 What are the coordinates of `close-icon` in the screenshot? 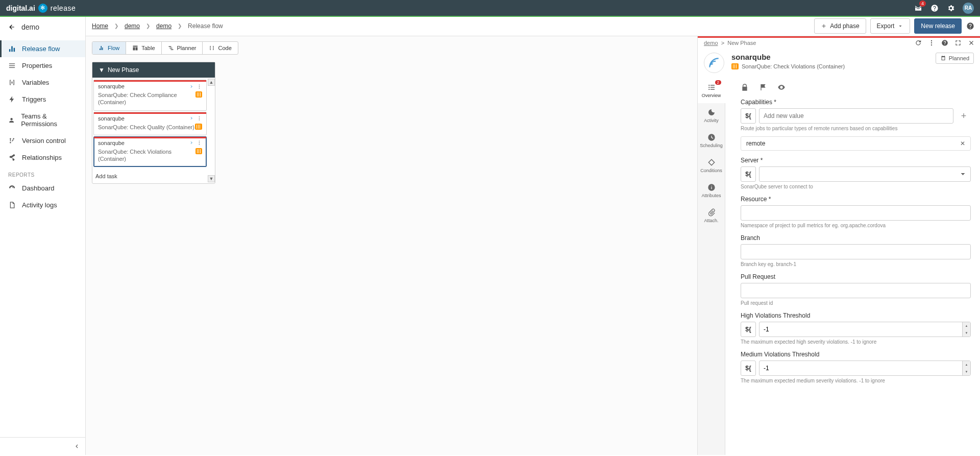 It's located at (971, 43).